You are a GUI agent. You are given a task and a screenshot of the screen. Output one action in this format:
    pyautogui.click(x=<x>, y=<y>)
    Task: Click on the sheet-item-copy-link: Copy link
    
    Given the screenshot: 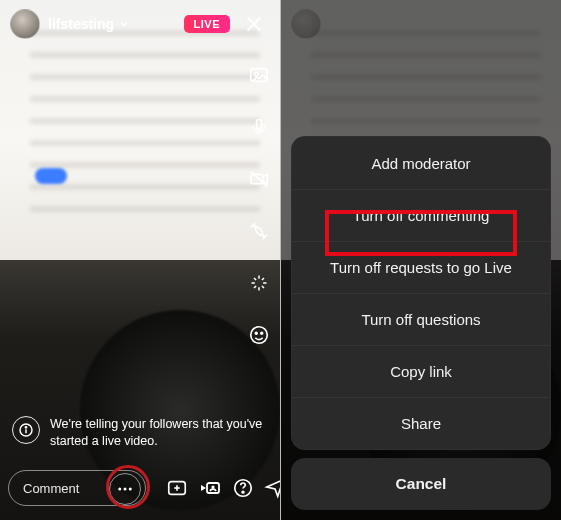 What is the action you would take?
    pyautogui.click(x=421, y=371)
    